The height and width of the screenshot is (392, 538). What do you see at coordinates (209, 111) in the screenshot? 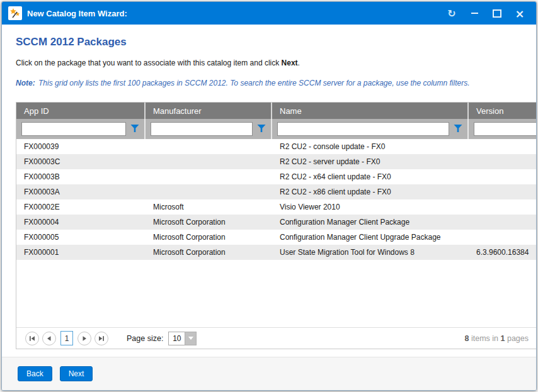
I see `column-header-manufacturer: Manufacturer` at bounding box center [209, 111].